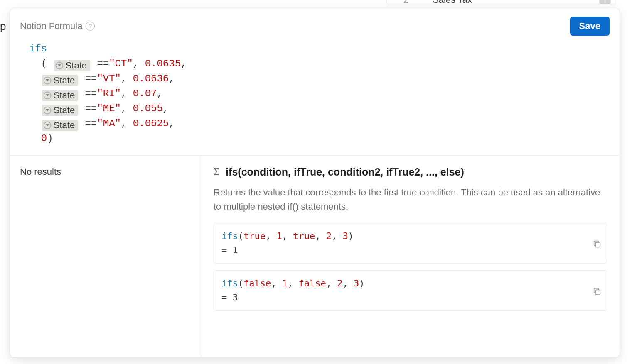 Image resolution: width=632 pixels, height=364 pixels. What do you see at coordinates (315, 22) in the screenshot?
I see `modal-header: Notion Formula ? Save` at bounding box center [315, 22].